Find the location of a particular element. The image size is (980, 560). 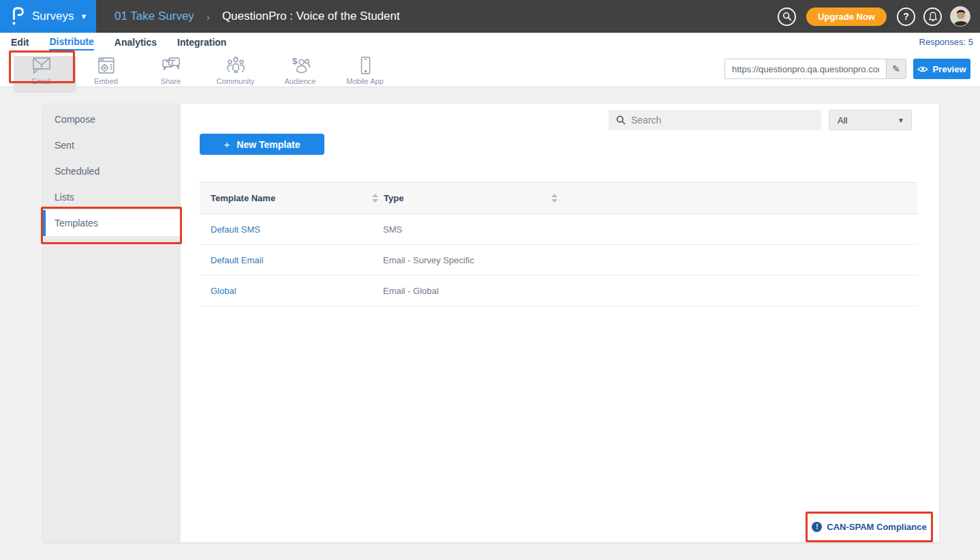

community-icon is located at coordinates (236, 65).